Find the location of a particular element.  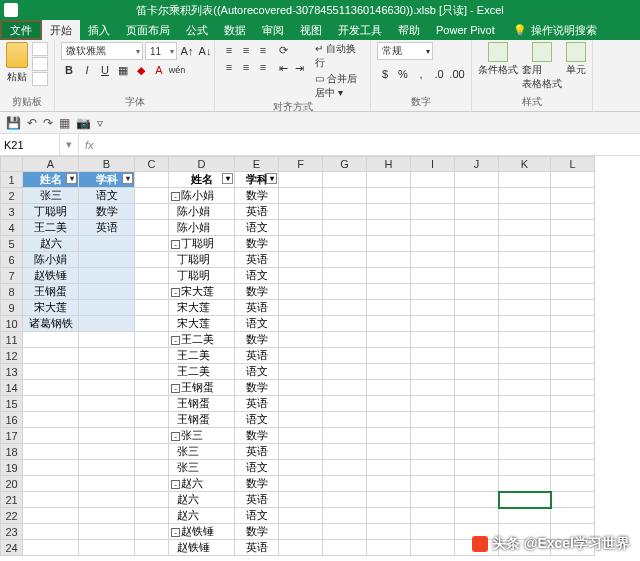

cell-L3 is located at coordinates (573, 212).